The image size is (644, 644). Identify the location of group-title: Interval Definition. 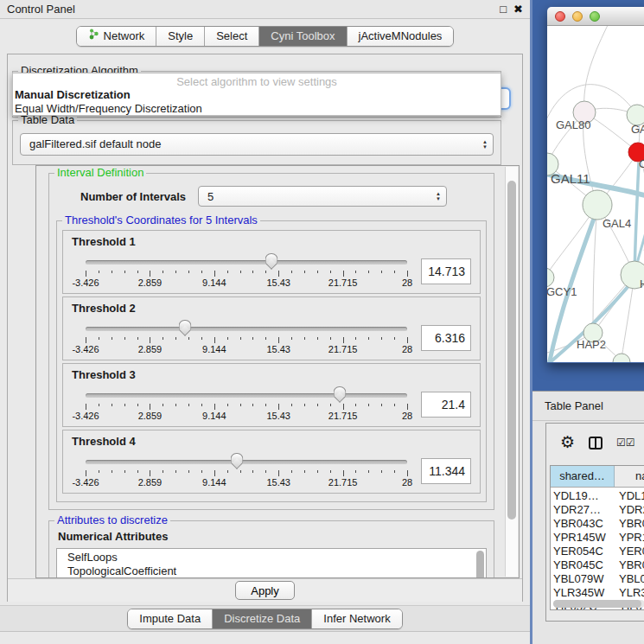
(100, 173).